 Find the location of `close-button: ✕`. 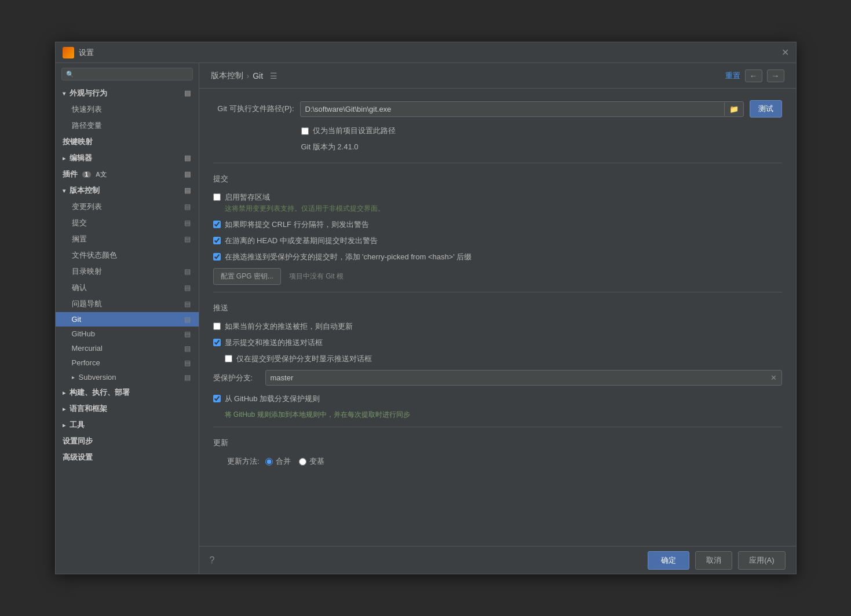

close-button: ✕ is located at coordinates (786, 52).